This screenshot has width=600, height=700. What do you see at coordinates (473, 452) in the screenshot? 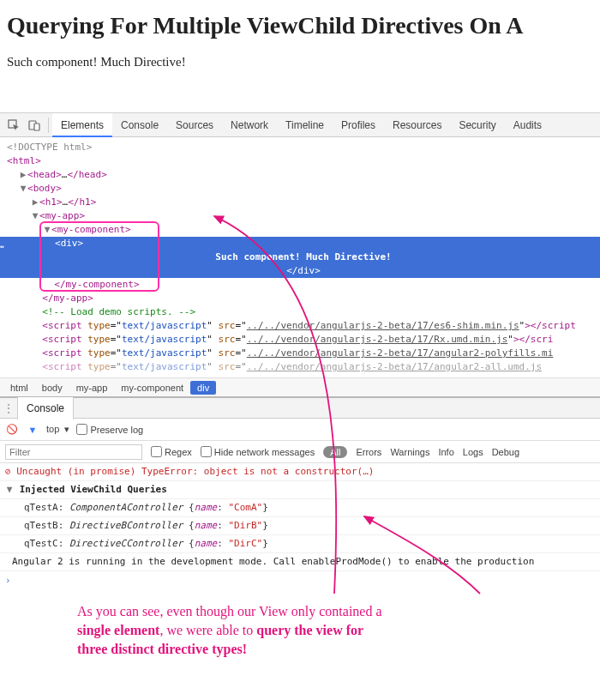
I see `level-logs: Logs` at bounding box center [473, 452].